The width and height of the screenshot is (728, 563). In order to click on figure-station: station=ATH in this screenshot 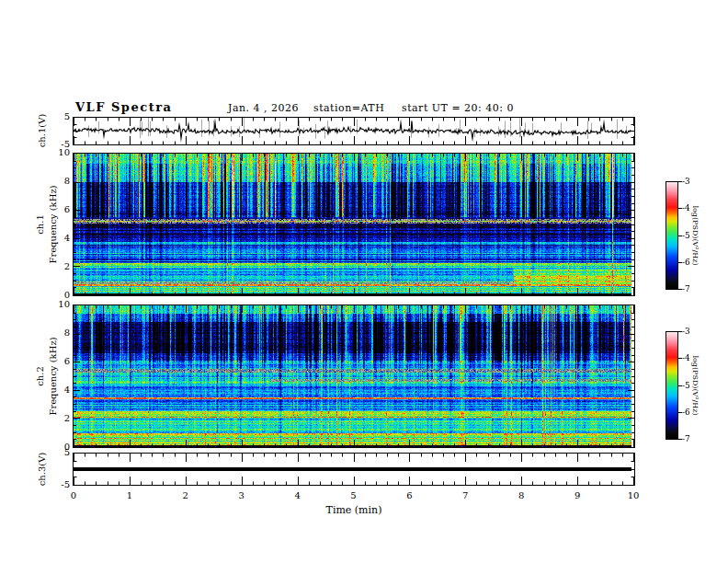, I will do `click(349, 109)`.